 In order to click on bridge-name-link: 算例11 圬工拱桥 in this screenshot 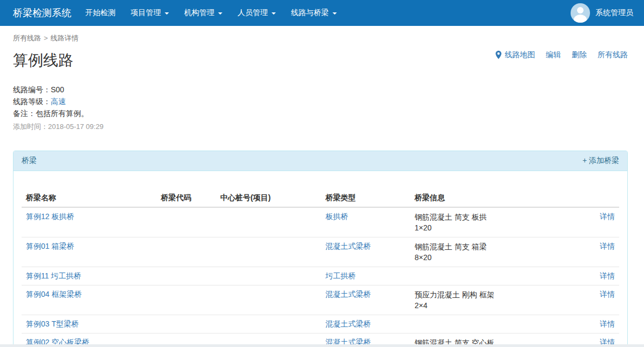, I will do `click(53, 276)`.